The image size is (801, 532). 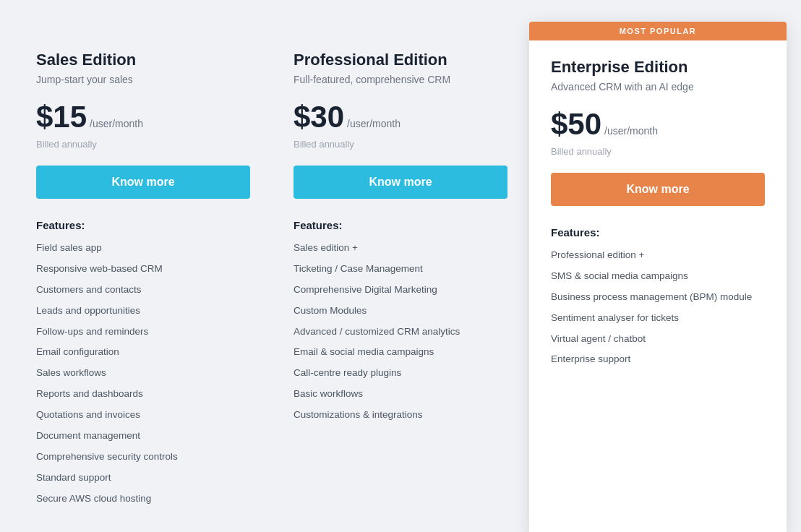 What do you see at coordinates (576, 124) in the screenshot?
I see `enterprise-price-amount: $50` at bounding box center [576, 124].